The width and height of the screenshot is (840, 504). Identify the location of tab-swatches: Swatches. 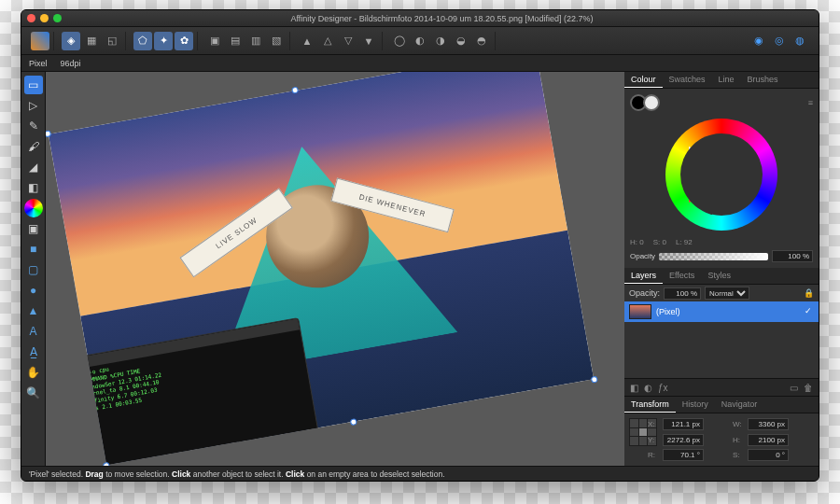
(687, 80).